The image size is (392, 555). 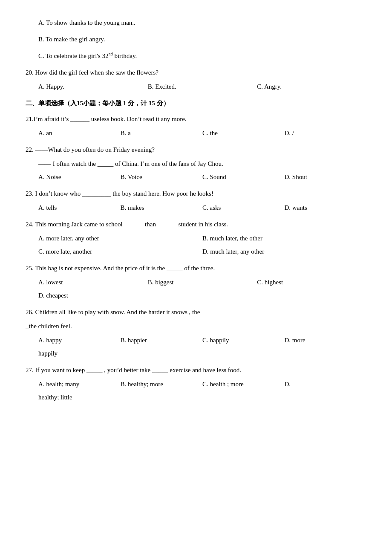 What do you see at coordinates (202, 177) in the screenshot?
I see `q22-options: A. Noise B. Voice C. Sound D. Shout` at bounding box center [202, 177].